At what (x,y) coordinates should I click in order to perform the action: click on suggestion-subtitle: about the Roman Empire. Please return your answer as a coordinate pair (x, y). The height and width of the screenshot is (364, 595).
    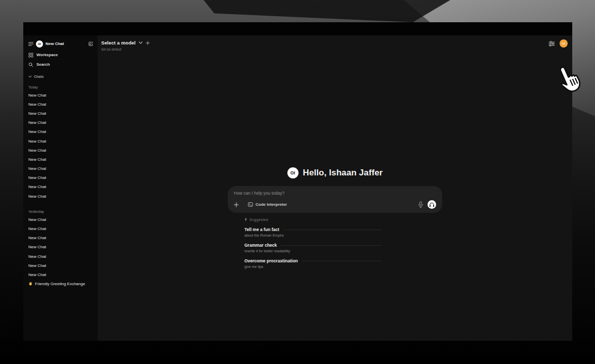
    Looking at the image, I should click on (313, 236).